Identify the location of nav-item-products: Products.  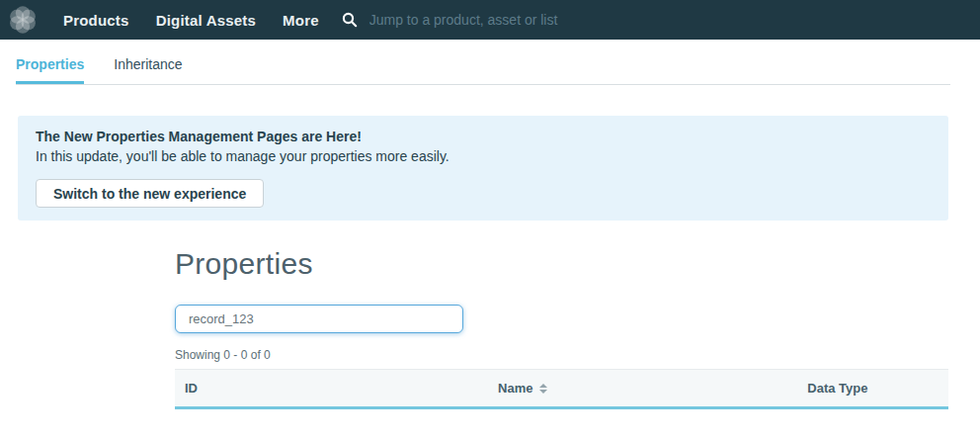
(97, 20).